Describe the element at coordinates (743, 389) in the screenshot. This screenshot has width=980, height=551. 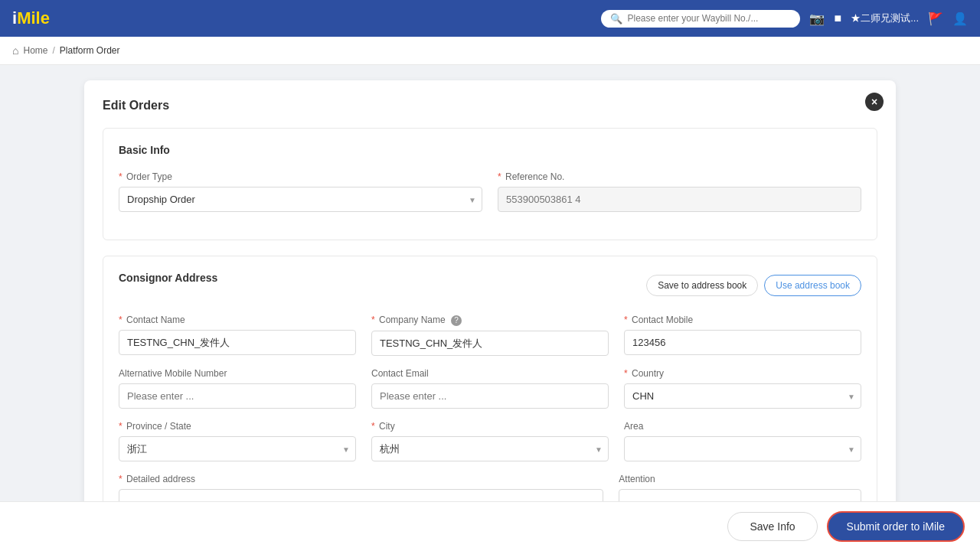
I see `country-group: * Country CHN ▼` at that location.